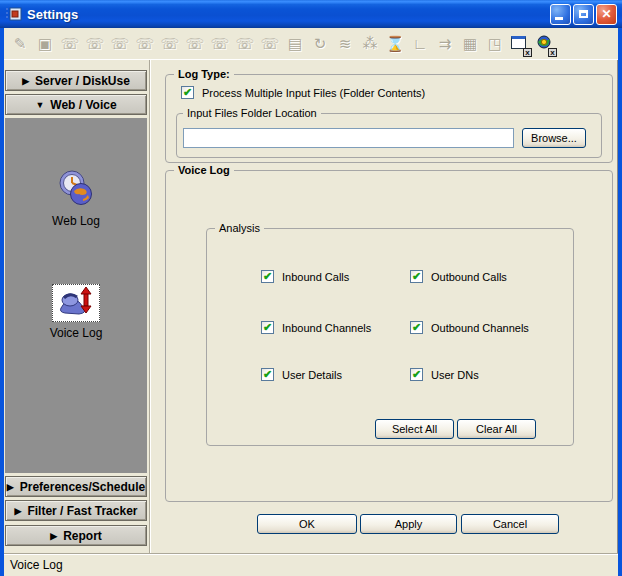  I want to click on clear-all-button: Clear All, so click(496, 429).